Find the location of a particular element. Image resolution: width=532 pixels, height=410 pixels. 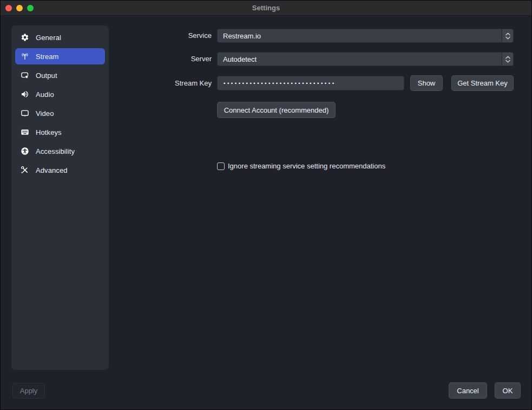

sidebar-item-accessibility: Accessibility is located at coordinates (60, 151).